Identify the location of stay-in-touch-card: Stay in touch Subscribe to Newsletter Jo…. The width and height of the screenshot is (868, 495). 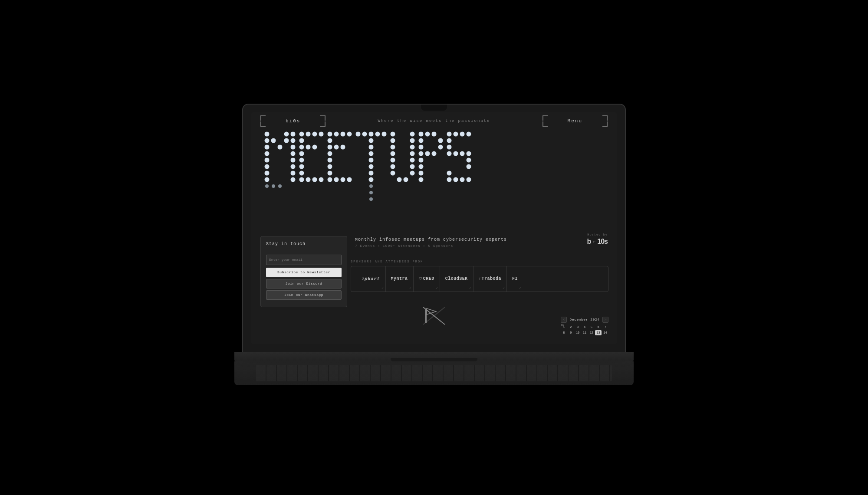
(304, 272).